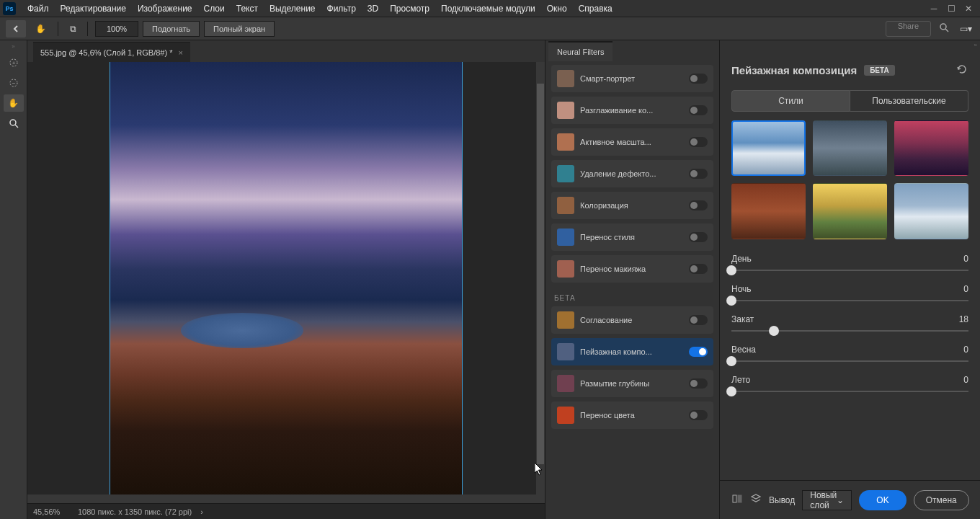  Describe the element at coordinates (286, 499) in the screenshot. I see `horizontal-scrollbar` at that location.